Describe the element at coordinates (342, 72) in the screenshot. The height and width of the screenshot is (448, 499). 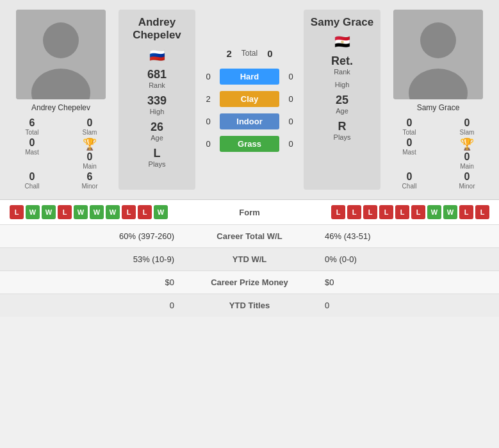
I see `player2-rank-label: Rank` at that location.